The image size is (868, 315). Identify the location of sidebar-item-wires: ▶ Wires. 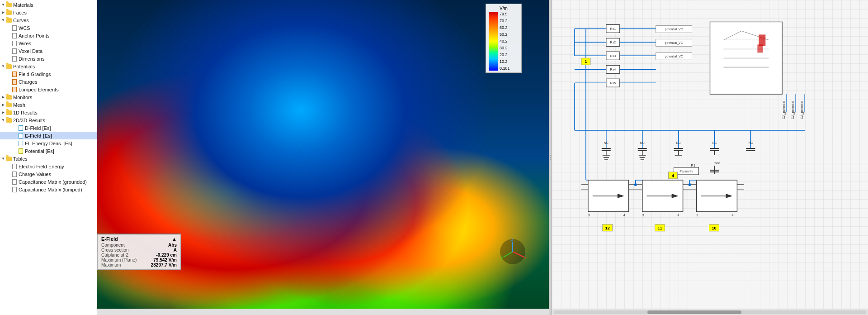
(48, 43).